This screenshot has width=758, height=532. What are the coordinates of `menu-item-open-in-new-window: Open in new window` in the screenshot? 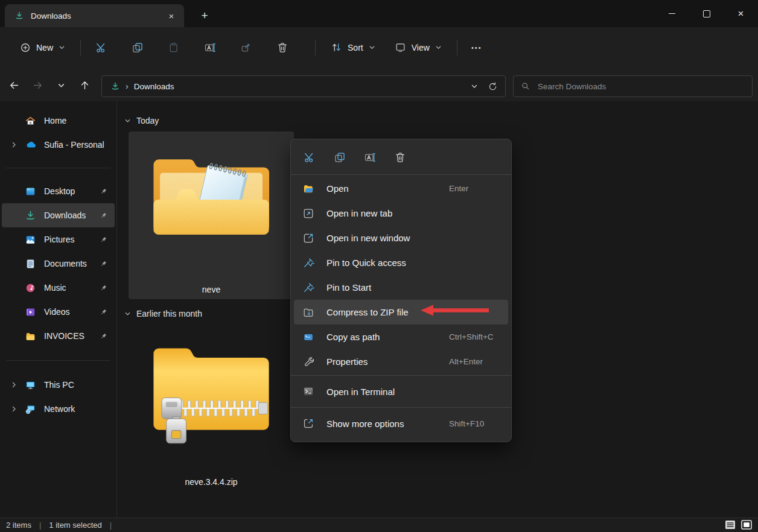 It's located at (401, 238).